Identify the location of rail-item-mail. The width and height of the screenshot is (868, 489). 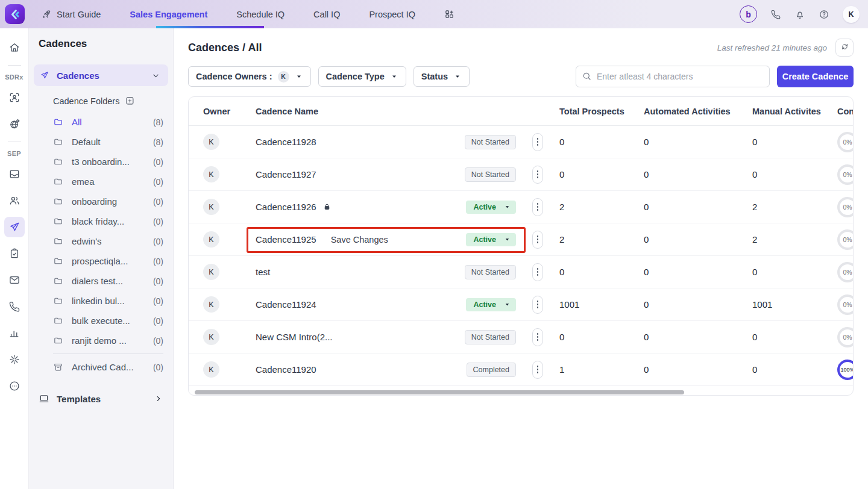
(14, 280).